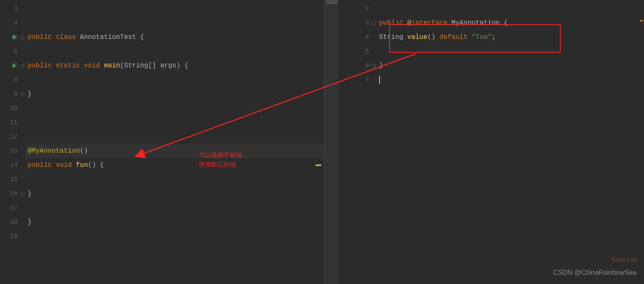  What do you see at coordinates (475, 23) in the screenshot?
I see `interface-name: MyAnnotation` at bounding box center [475, 23].